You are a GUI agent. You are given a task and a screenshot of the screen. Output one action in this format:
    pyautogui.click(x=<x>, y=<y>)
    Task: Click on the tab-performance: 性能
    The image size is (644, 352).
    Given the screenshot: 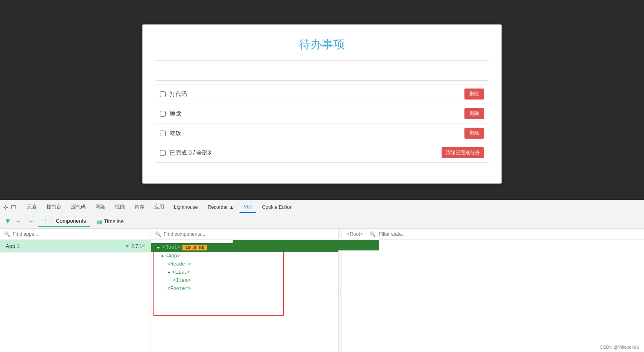 What is the action you would take?
    pyautogui.click(x=120, y=207)
    